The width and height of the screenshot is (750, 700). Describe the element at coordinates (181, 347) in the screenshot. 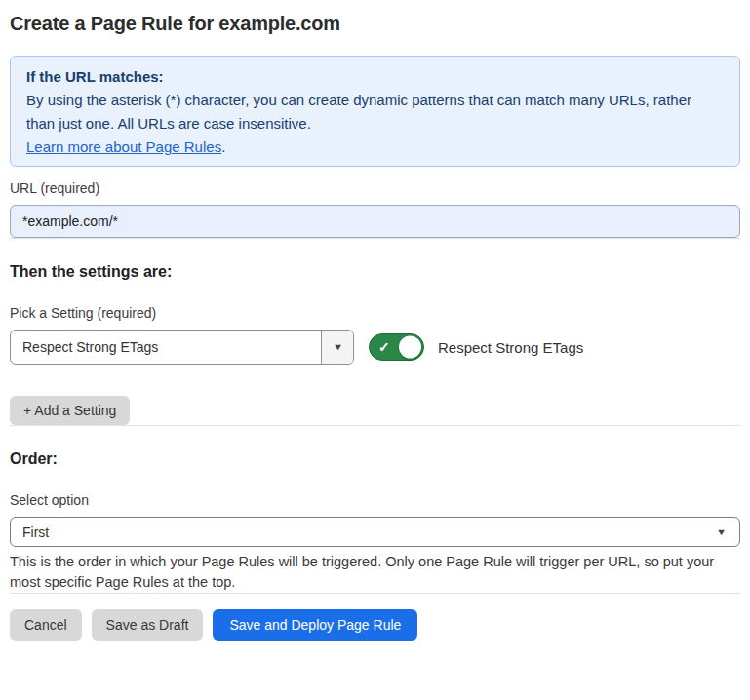

I see `setting-select: Respect Strong ETags ▼` at that location.